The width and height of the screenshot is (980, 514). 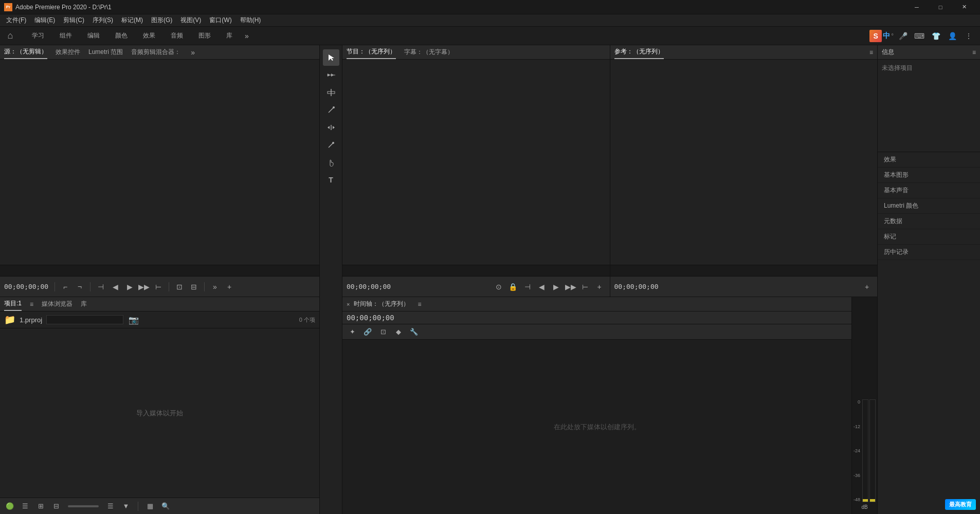 I want to click on menu-sequence: 序列(S), so click(x=103, y=21).